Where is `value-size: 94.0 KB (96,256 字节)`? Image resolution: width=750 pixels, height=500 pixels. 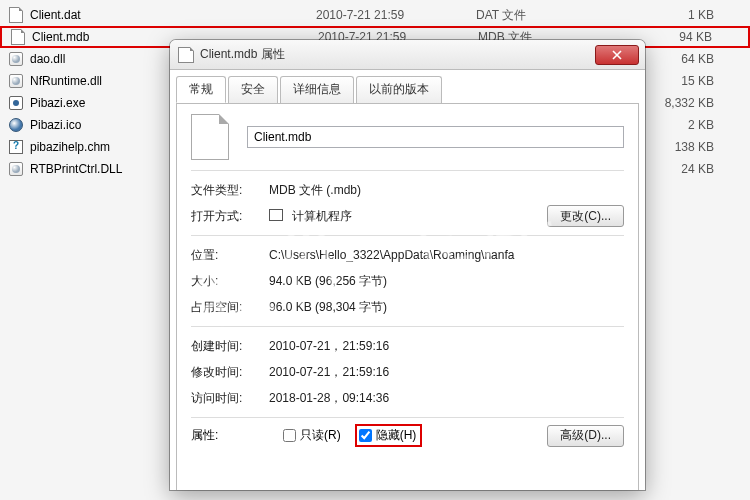 value-size: 94.0 KB (96,256 字节) is located at coordinates (446, 282).